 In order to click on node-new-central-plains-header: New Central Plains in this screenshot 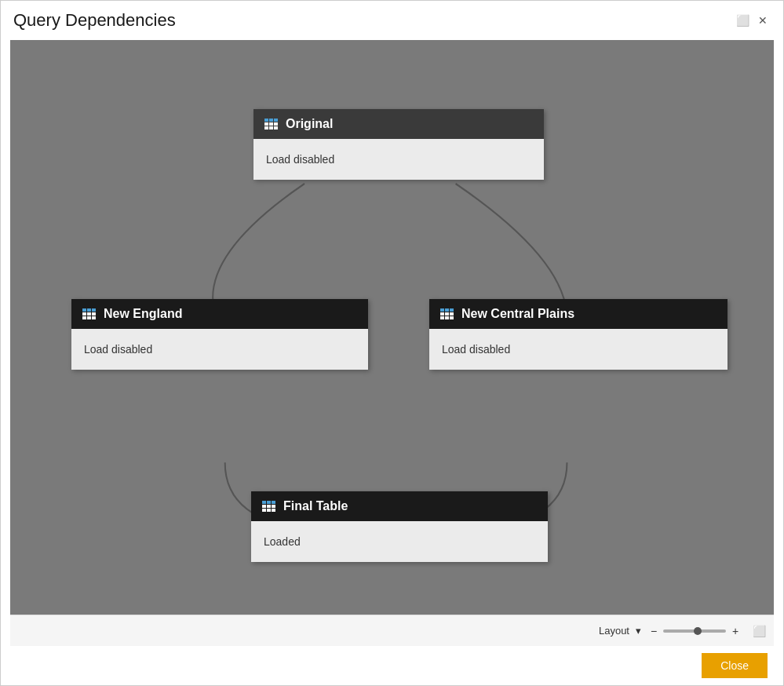, I will do `click(578, 314)`.